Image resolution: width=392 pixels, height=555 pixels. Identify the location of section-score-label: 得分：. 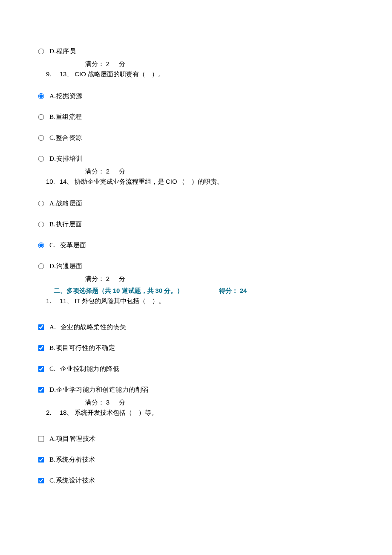
(228, 291).